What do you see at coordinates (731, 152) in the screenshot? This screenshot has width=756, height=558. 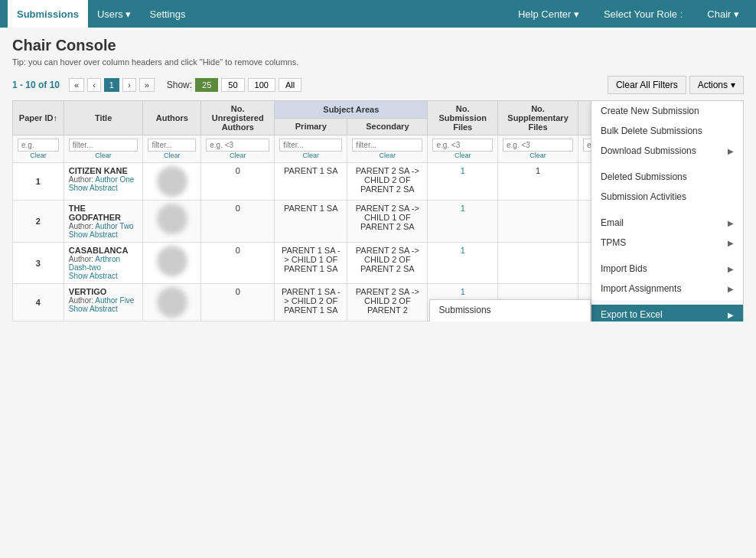 I see `arrow-download: ▶` at bounding box center [731, 152].